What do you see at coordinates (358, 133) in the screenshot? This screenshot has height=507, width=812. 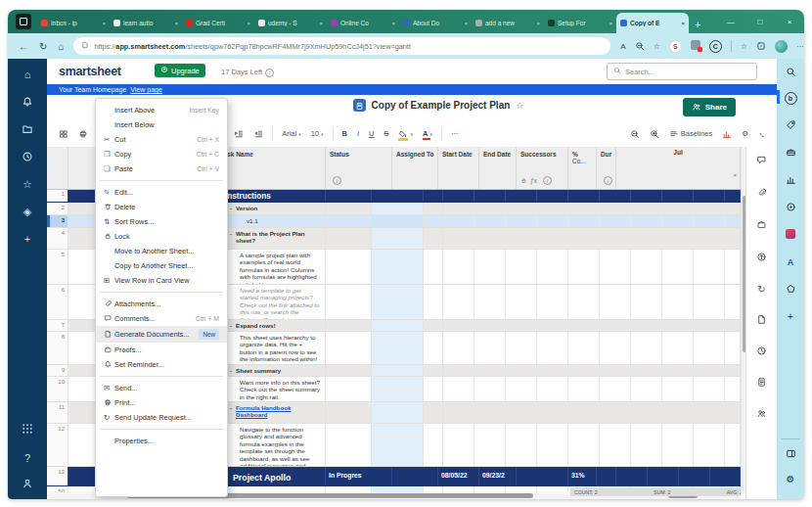 I see `italic-button: I` at bounding box center [358, 133].